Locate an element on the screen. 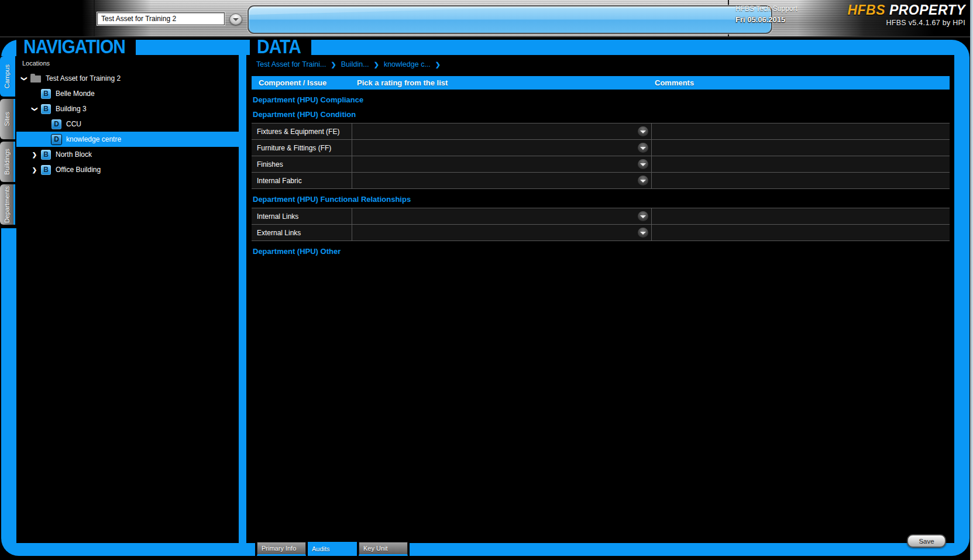  tree-item-label: North Block is located at coordinates (74, 154).